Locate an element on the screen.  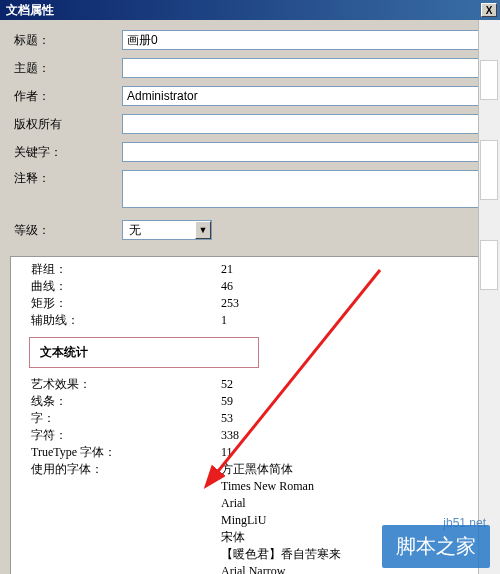
stat-row: 线条：59 is located at coordinates (250, 402).